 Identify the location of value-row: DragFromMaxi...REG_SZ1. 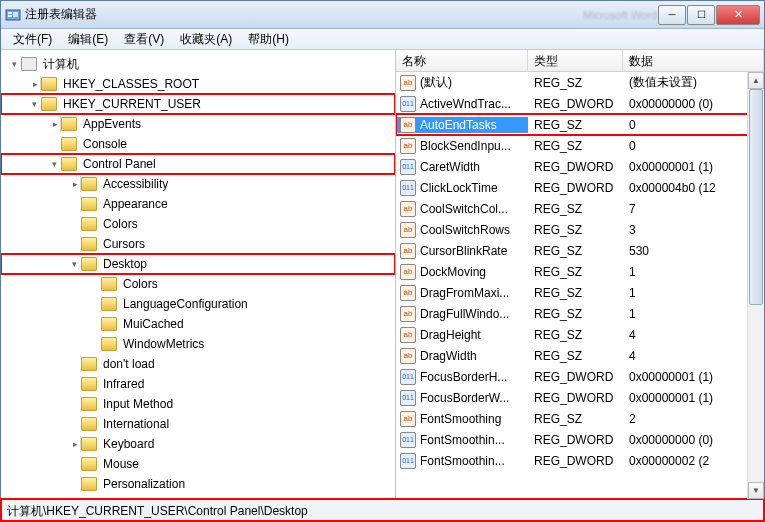
(580, 292).